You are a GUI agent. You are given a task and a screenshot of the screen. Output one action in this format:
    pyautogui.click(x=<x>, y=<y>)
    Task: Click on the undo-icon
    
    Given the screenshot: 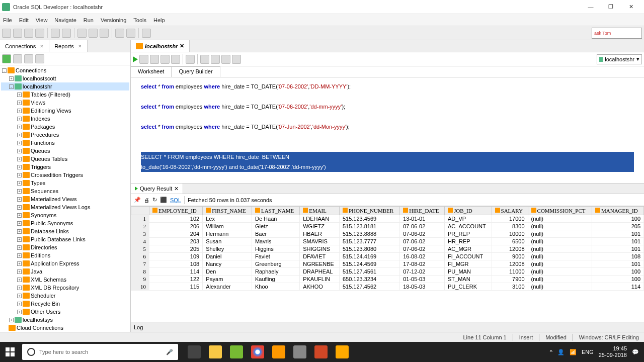 What is the action you would take?
    pyautogui.click(x=55, y=33)
    